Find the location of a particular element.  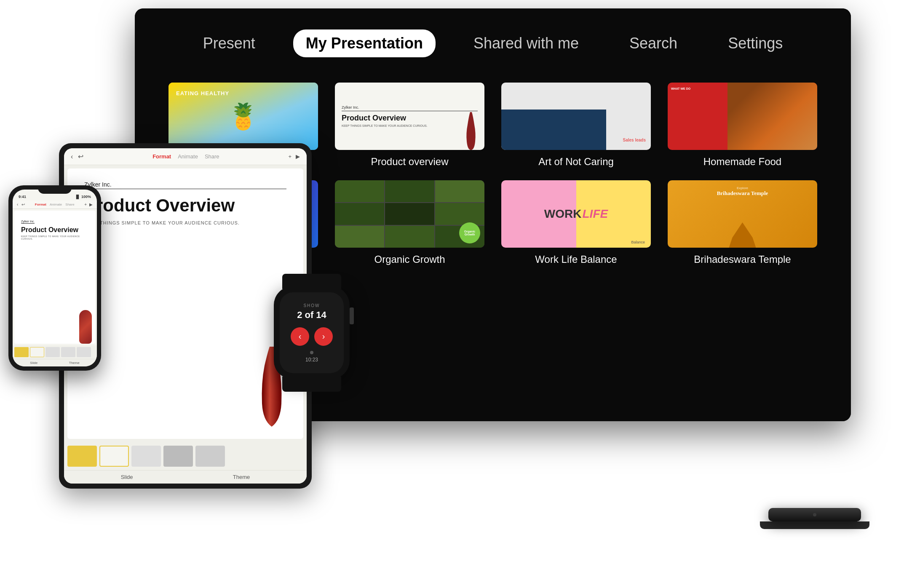

nav-present: Present is located at coordinates (229, 43).